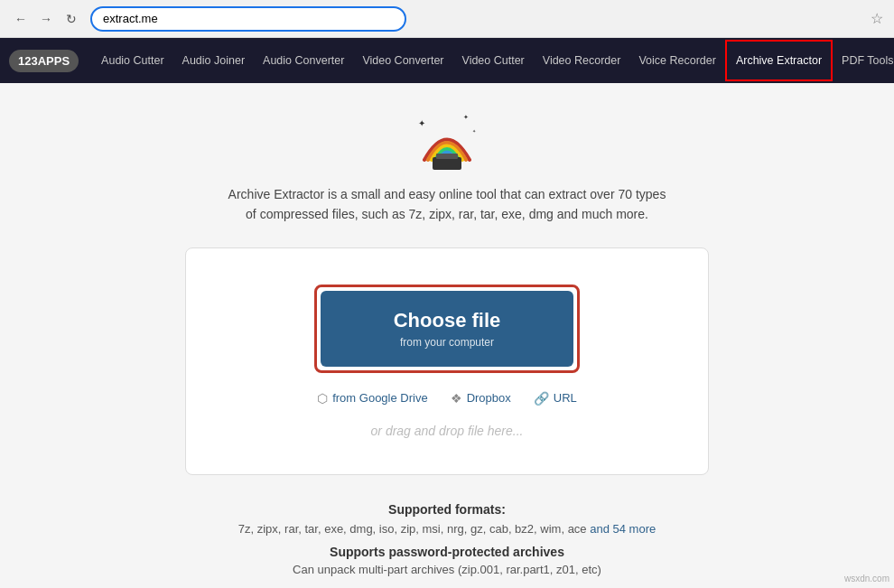  Describe the element at coordinates (877, 18) in the screenshot. I see `bookmark-button: ☆` at that location.